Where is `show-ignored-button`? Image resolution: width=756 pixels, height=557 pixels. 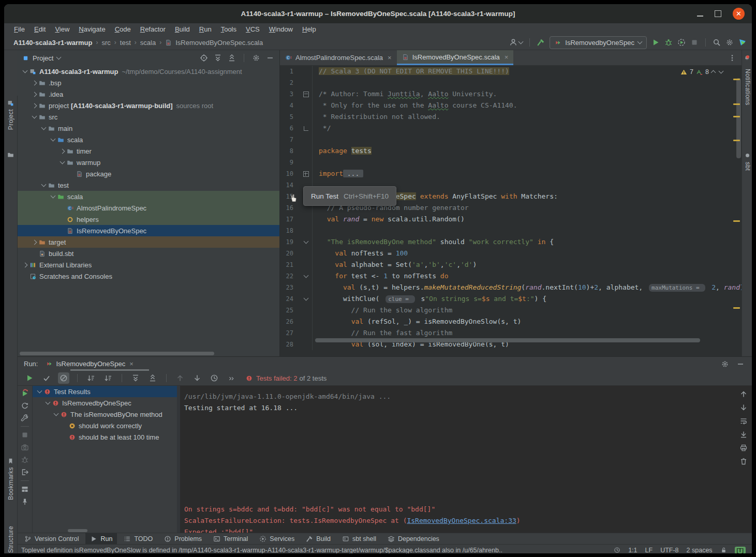
show-ignored-button is located at coordinates (64, 378).